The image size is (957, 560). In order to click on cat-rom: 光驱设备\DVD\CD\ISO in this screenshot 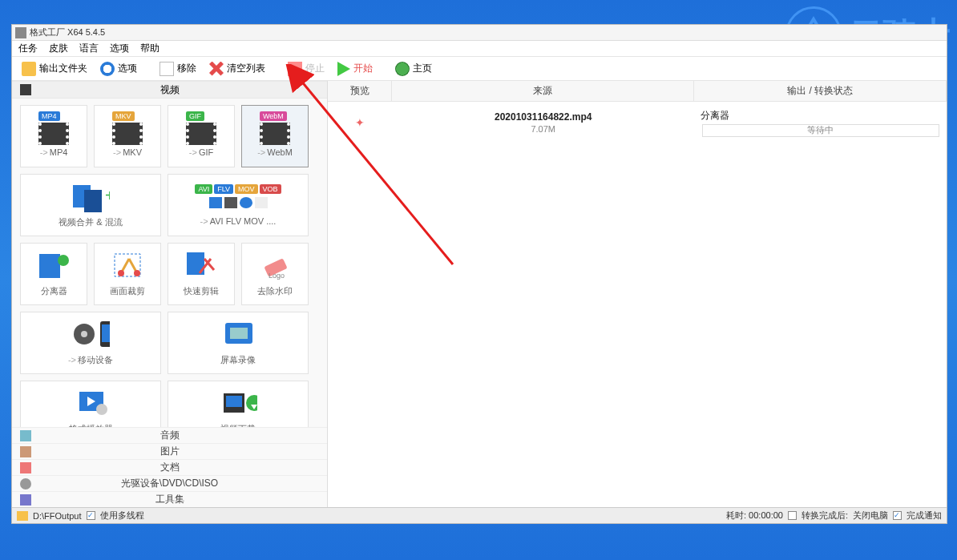, I will do `click(170, 483)`.